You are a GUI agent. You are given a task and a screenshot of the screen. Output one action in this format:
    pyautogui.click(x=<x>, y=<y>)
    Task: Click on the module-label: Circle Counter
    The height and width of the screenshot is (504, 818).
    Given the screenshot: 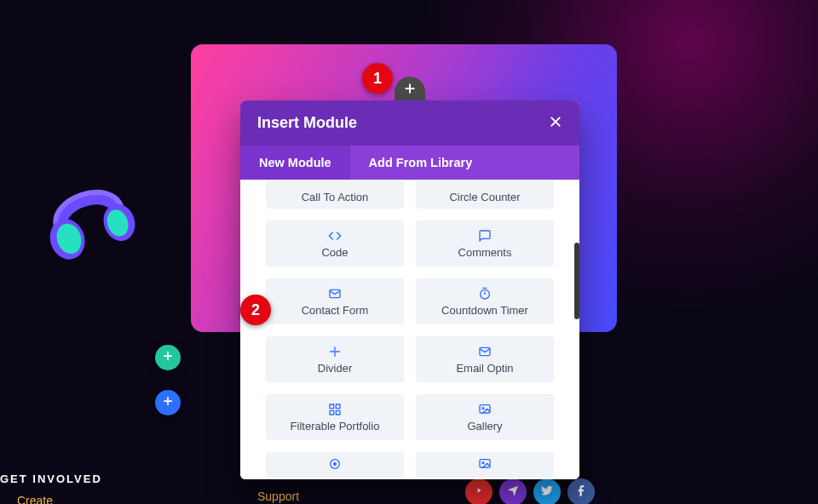 What is the action you would take?
    pyautogui.click(x=484, y=198)
    